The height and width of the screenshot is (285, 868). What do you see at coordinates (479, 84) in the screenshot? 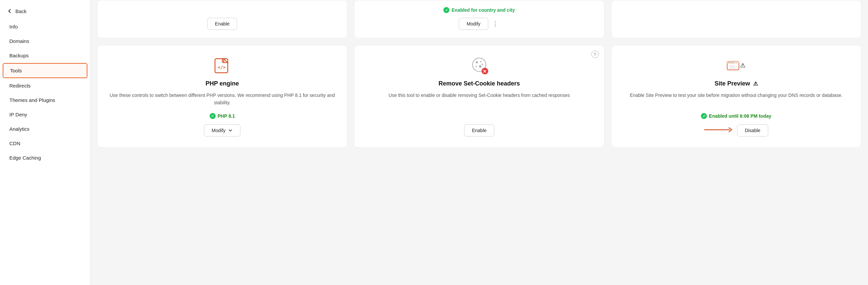
I see `remove-cookie-title: Remove Set-Cookie headers` at bounding box center [479, 84].